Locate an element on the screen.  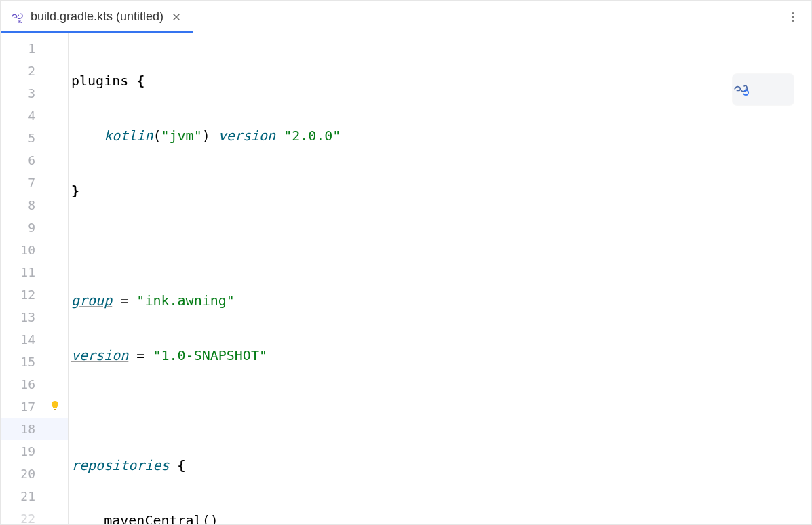
tab-title: build.gradle.kts (untitled) is located at coordinates (97, 16).